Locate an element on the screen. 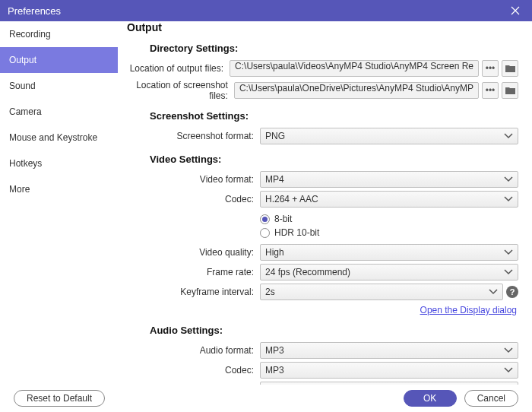  page-title: Output is located at coordinates (322, 27).